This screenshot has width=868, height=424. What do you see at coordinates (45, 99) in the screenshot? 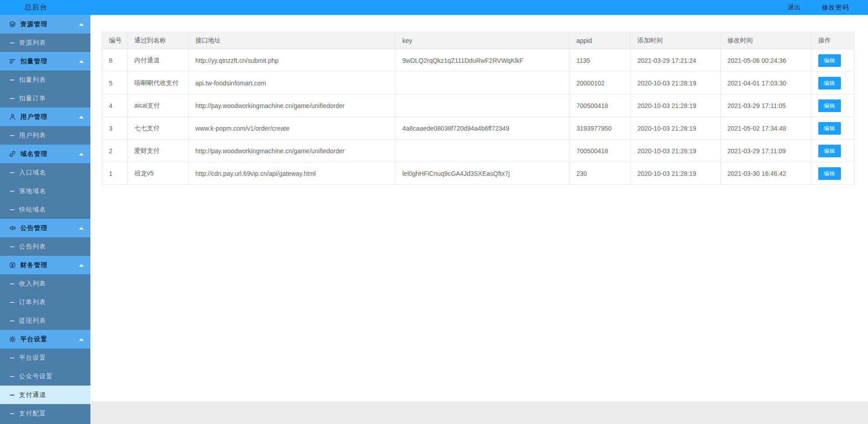
I see `sidebar-item-1-1: 扣量订单` at bounding box center [45, 99].